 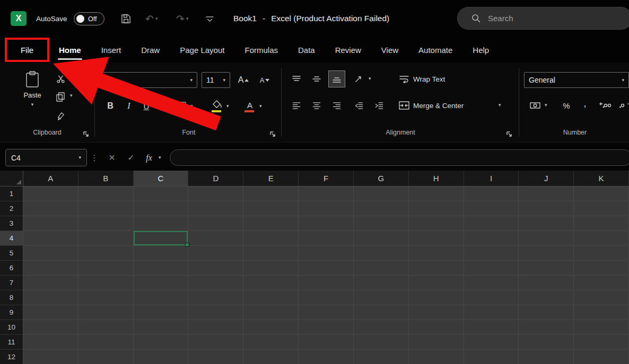 I want to click on cell-B4, so click(x=106, y=238).